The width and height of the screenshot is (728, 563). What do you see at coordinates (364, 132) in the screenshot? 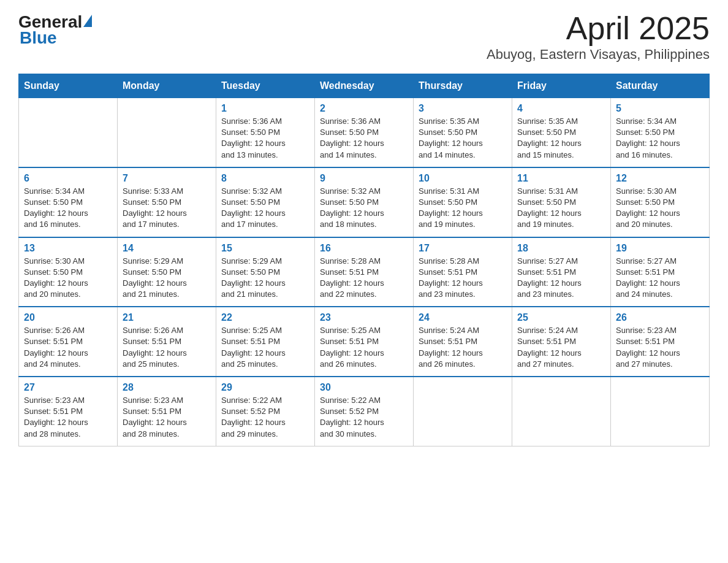
I see `calendar-week-row: 1Sunrise: 5:36 AM Sunset: 5:50 PM Daylig…` at bounding box center [364, 132].